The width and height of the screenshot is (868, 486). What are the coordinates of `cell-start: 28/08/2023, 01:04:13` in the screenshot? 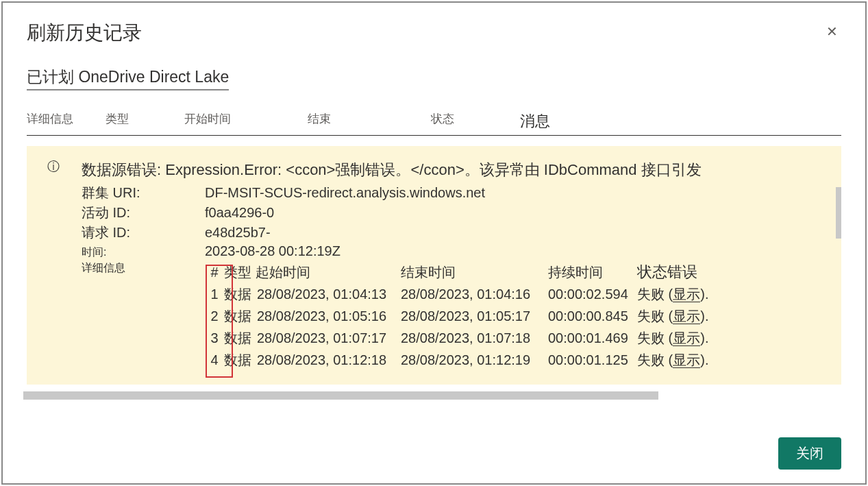 It's located at (329, 294).